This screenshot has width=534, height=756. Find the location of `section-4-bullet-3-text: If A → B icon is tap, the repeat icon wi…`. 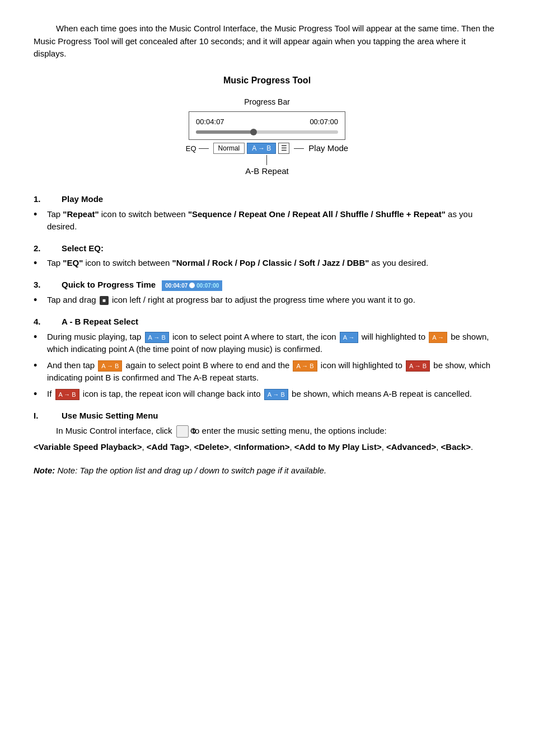

section-4-bullet-3-text: If A → B icon is tap, the repeat icon wi… is located at coordinates (274, 394).